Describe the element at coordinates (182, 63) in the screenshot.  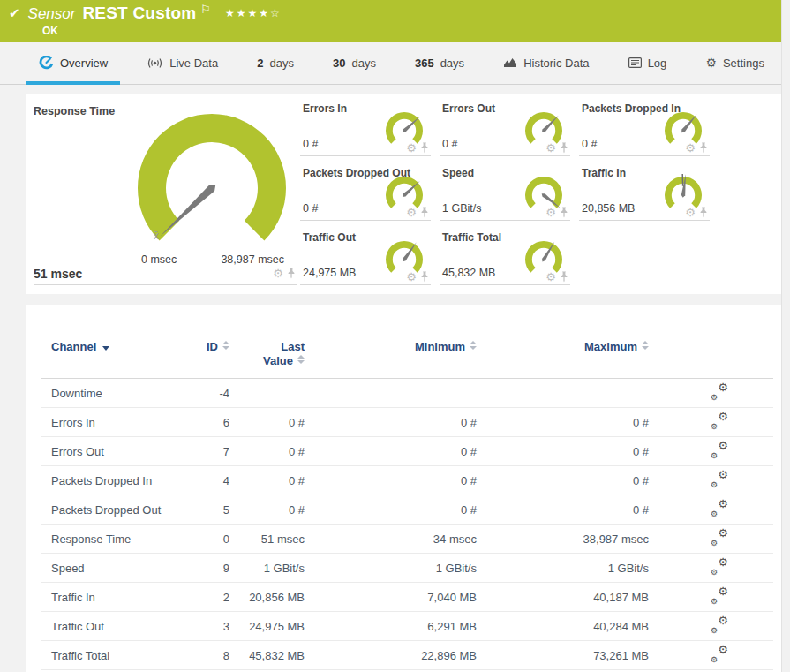
I see `tab-live-data: Live Data` at that location.